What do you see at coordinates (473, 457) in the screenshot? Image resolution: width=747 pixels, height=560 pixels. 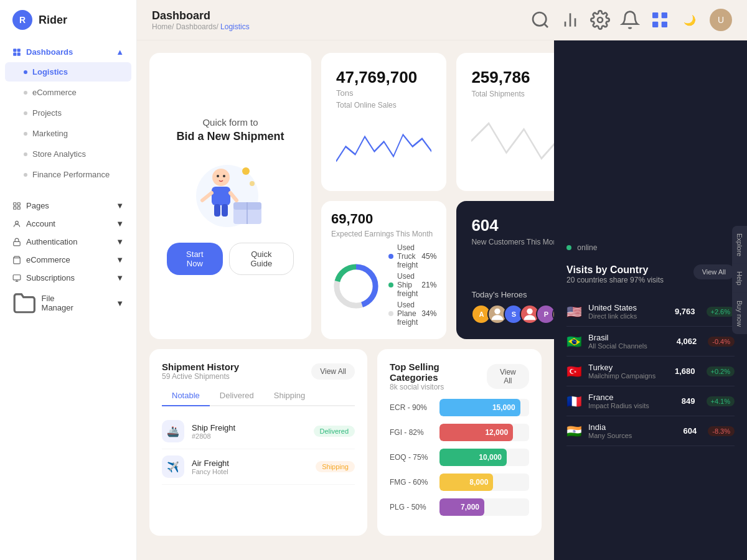 I see `bar-fill-eoq: 10,000` at bounding box center [473, 457].